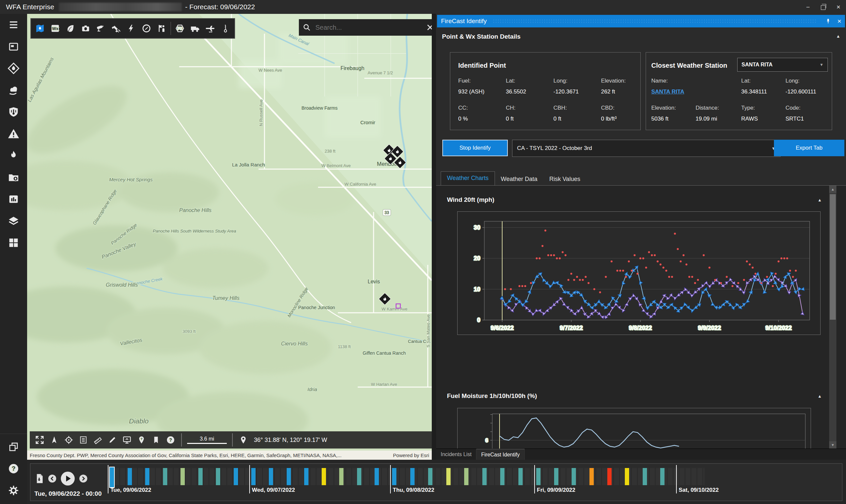 This screenshot has width=846, height=504. What do you see at coordinates (468, 179) in the screenshot?
I see `tab-weather-charts: Weather Charts` at bounding box center [468, 179].